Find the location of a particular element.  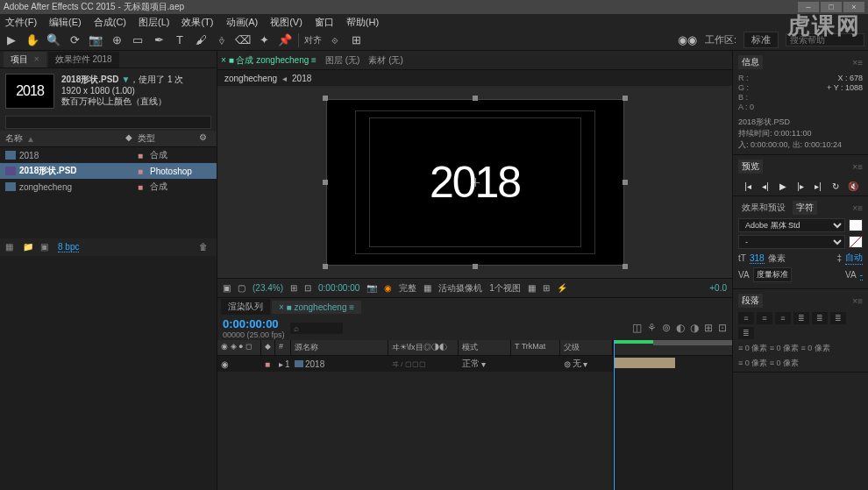

paragraph-tab: 段落 is located at coordinates (751, 301).